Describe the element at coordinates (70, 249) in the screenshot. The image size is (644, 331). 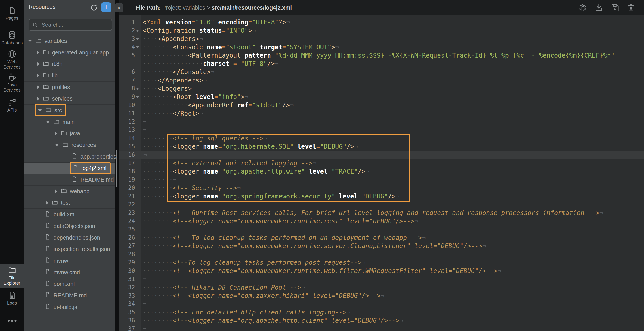
I see `tree-item-inspection-results.json: inspection_results.json` at that location.